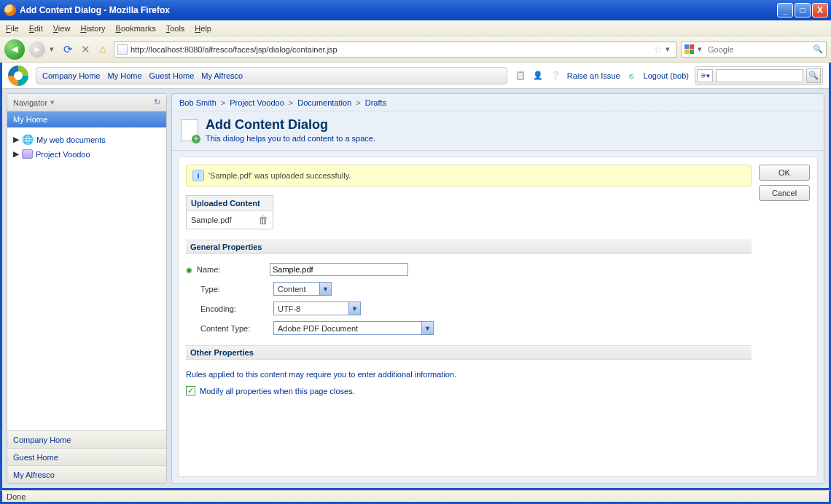 This screenshot has height=504, width=831. I want to click on label-encoding: Encoding:, so click(230, 309).